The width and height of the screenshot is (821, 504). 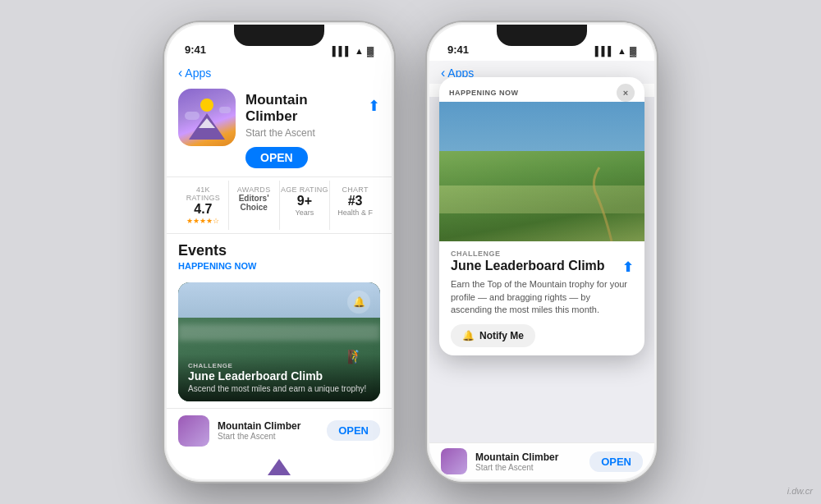 I want to click on popup-title-row: June Leaderboard Climb ⬆, so click(x=542, y=266).